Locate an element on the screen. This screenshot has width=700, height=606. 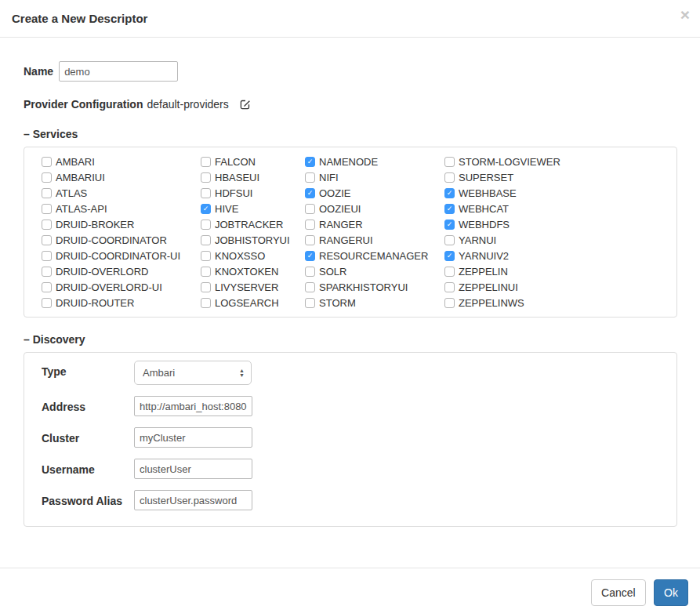
service-checkbox-druid-broker: DRUID-BROKER is located at coordinates (121, 224).